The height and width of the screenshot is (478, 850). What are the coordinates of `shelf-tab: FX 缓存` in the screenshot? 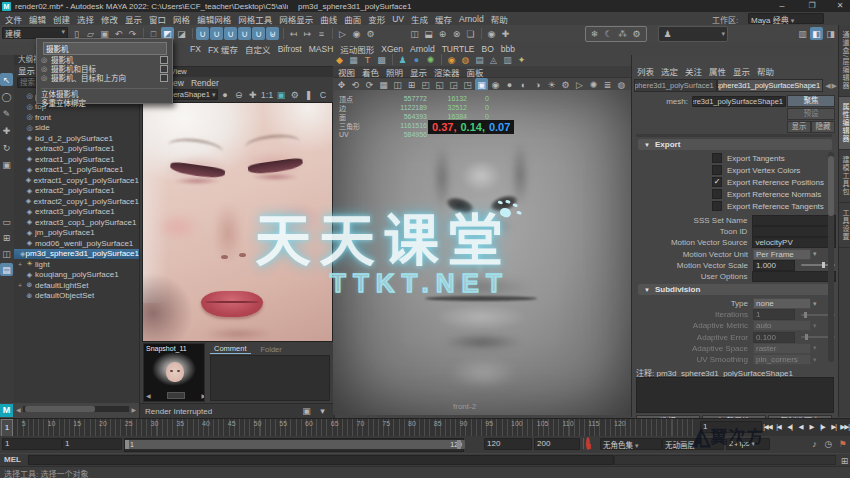 It's located at (223, 49).